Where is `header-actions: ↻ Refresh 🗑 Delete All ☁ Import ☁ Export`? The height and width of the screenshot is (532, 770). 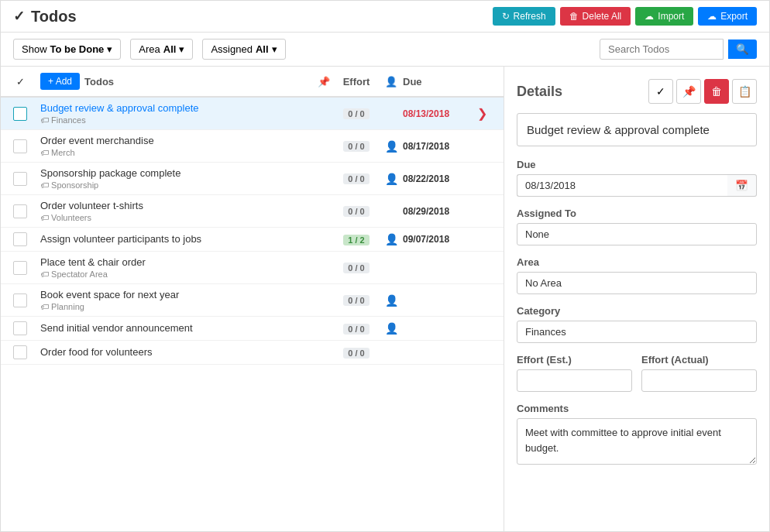
header-actions: ↻ Refresh 🗑 Delete All ☁ Import ☁ Export is located at coordinates (624, 16).